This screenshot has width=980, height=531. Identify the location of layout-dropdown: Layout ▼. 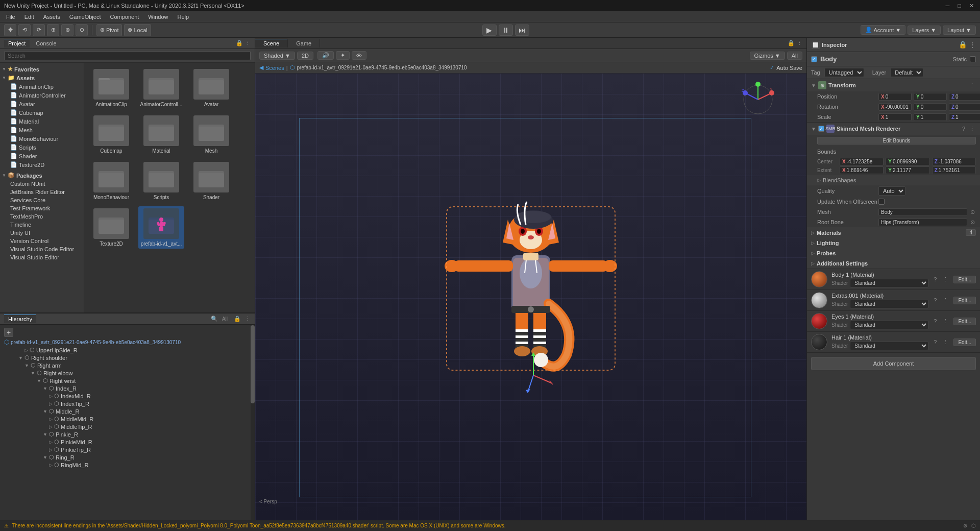
(960, 30).